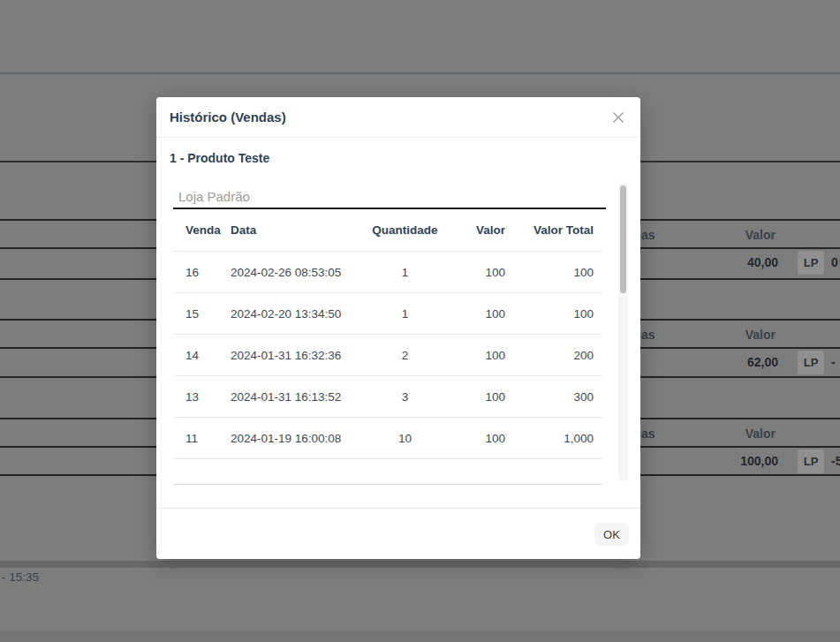 The image size is (840, 642). What do you see at coordinates (624, 239) in the screenshot?
I see `scrollbar-thumb` at bounding box center [624, 239].